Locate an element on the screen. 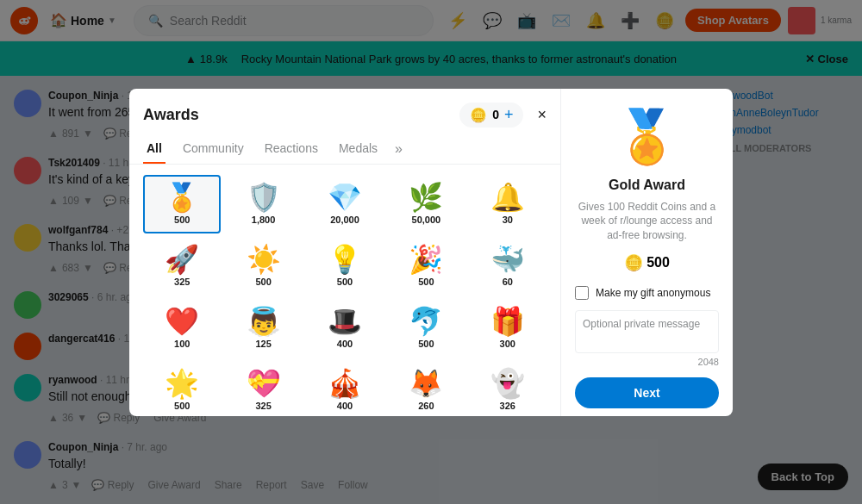  award-heart-icon: ❤️ is located at coordinates (182, 321).